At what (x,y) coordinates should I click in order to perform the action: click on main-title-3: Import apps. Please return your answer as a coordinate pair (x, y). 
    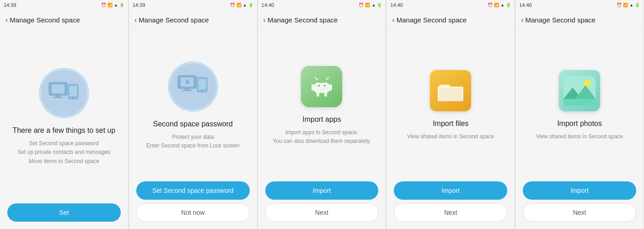
    Looking at the image, I should click on (322, 120).